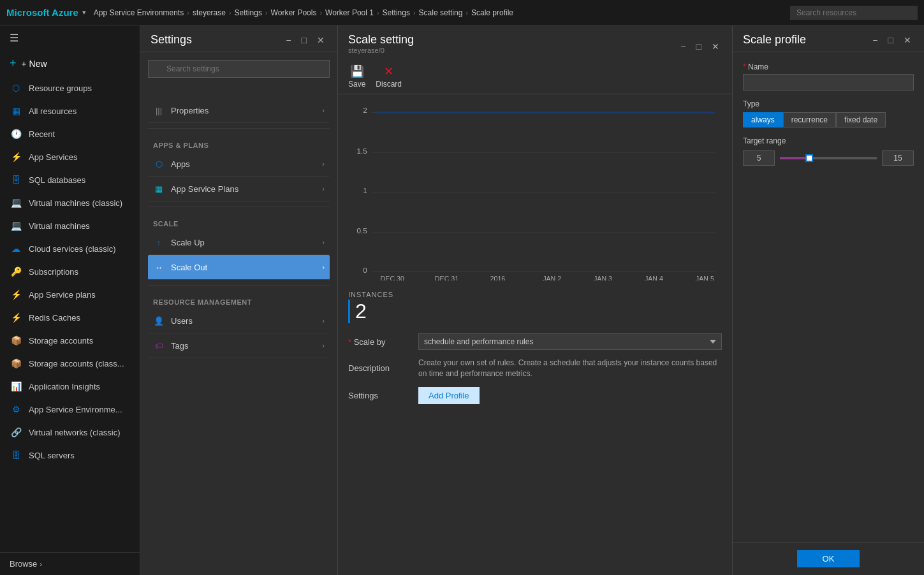 The image size is (924, 575). Describe the element at coordinates (891, 40) in the screenshot. I see `profile-maximize-button: □` at that location.